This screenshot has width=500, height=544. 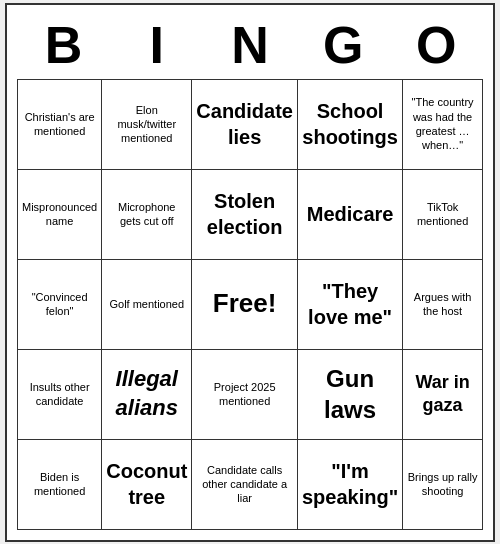 I want to click on table-row: Mispronounced name, so click(x=60, y=215).